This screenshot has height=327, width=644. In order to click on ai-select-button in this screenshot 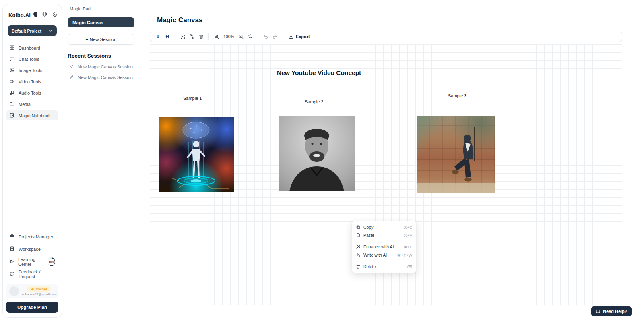, I will do `click(183, 36)`.